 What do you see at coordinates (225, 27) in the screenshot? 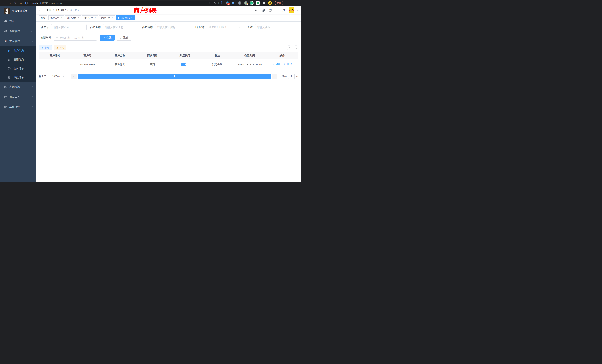
I see `status-select: 请选择开启状态` at bounding box center [225, 27].